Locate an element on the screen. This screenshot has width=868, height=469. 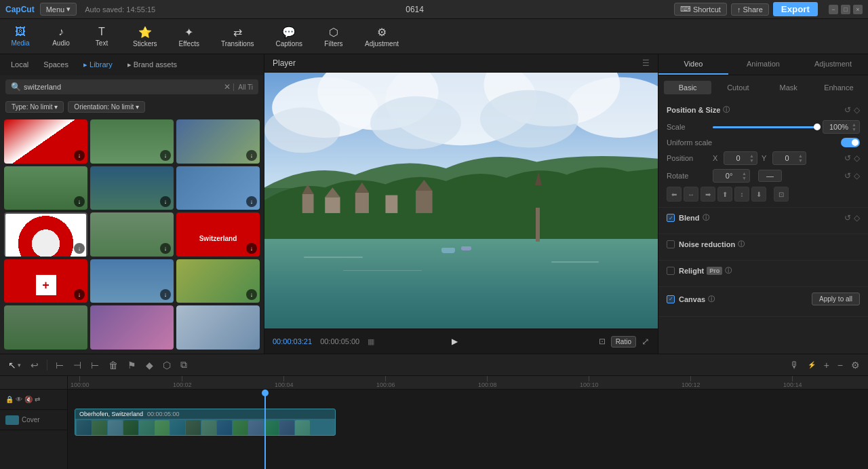
rotate-reset-icon: ↺ is located at coordinates (848, 176).